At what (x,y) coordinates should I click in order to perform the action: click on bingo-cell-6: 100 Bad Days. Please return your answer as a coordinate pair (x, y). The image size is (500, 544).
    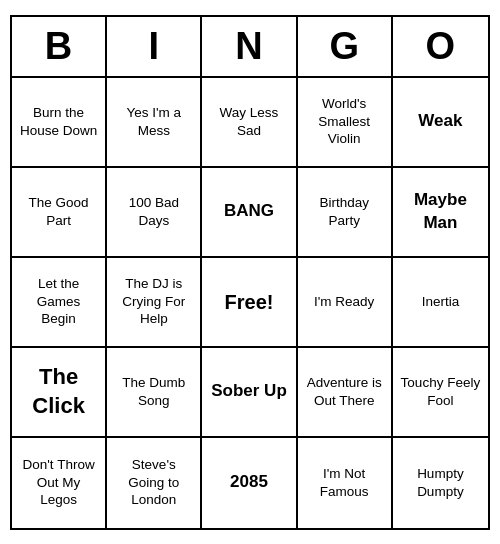
    Looking at the image, I should click on (154, 213).